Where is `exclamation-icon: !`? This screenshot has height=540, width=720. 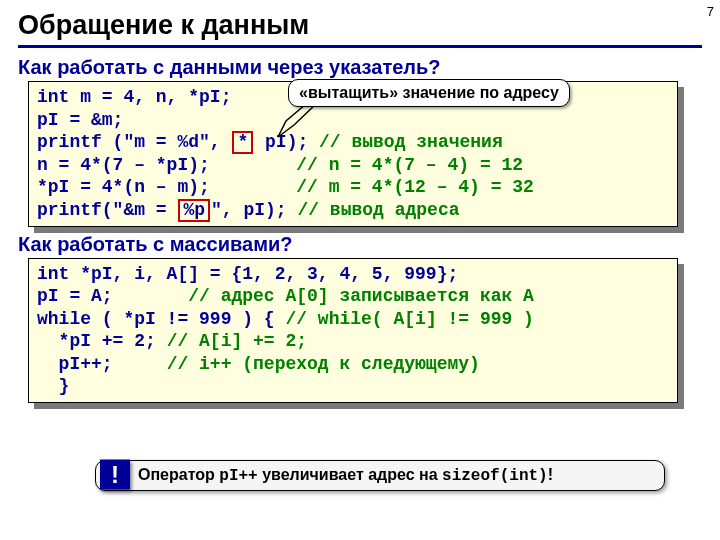 exclamation-icon: ! is located at coordinates (115, 474).